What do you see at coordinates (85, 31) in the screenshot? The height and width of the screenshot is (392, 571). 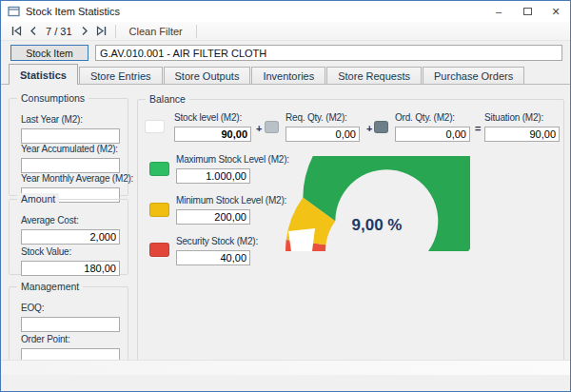 I see `next-record-icon` at bounding box center [85, 31].